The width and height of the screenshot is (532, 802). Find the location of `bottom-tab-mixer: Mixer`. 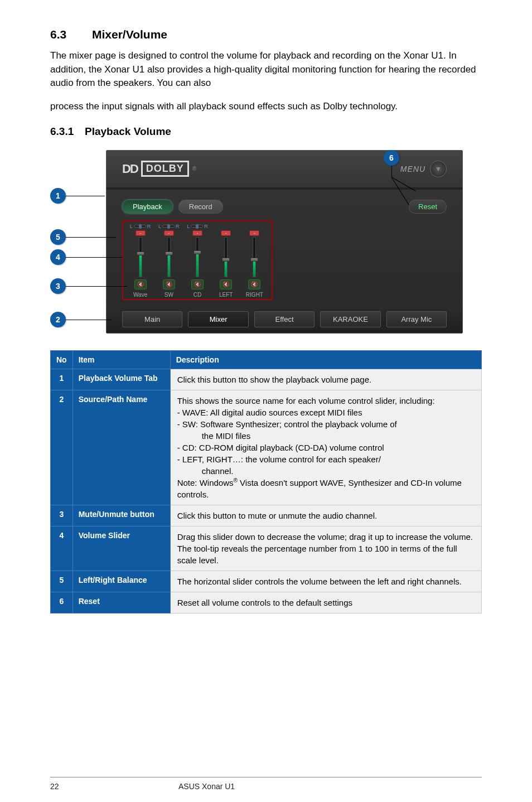

bottom-tab-mixer: Mixer is located at coordinates (218, 319).